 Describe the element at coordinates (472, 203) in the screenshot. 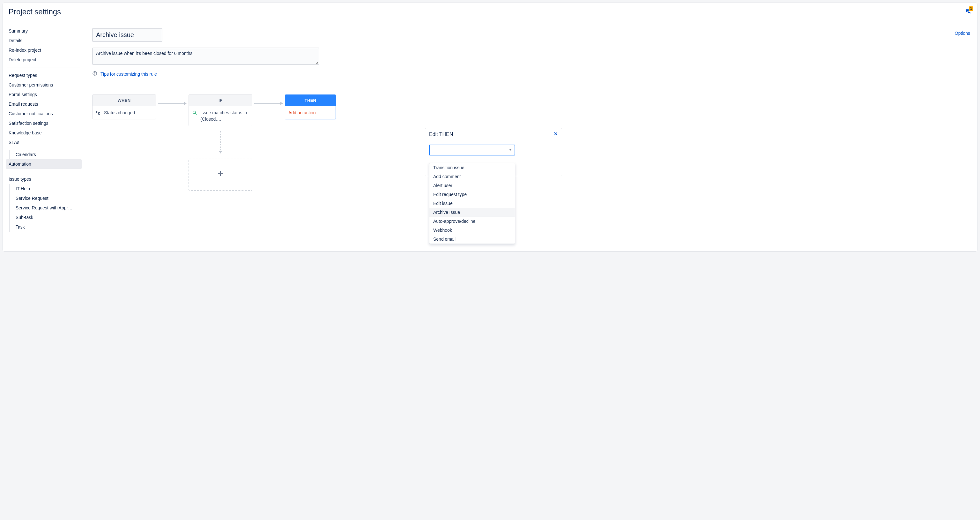

I see `dropdown-option: Edit issue` at that location.